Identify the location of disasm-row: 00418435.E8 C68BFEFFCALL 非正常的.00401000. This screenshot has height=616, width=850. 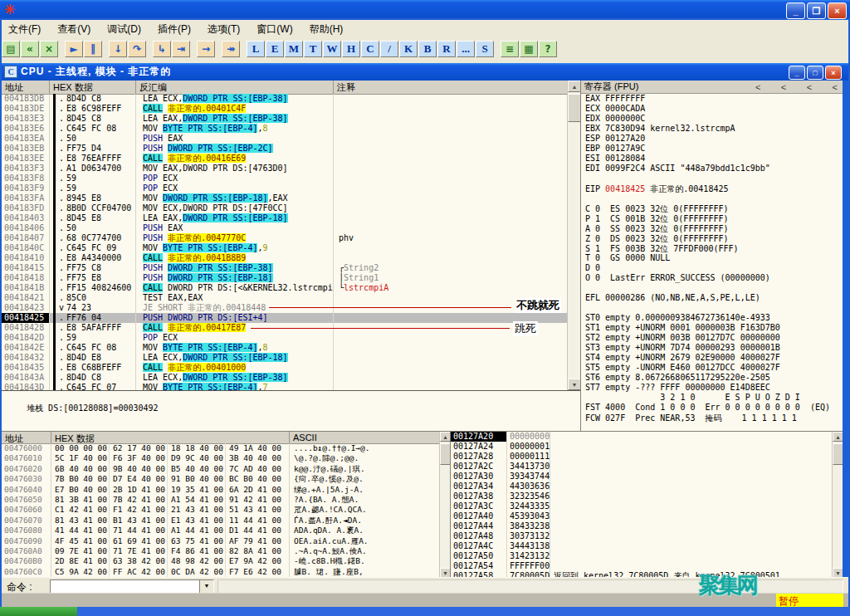
(284, 368).